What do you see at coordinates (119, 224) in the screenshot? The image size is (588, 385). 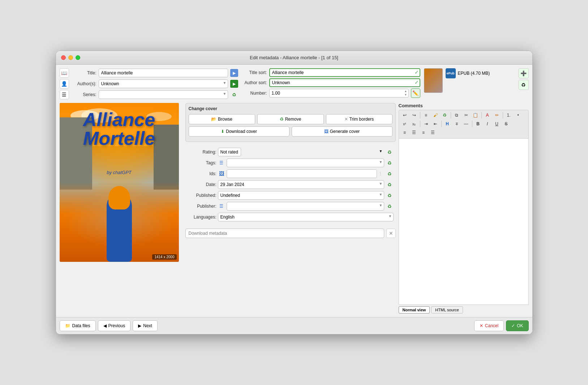 I see `main-figure` at bounding box center [119, 224].